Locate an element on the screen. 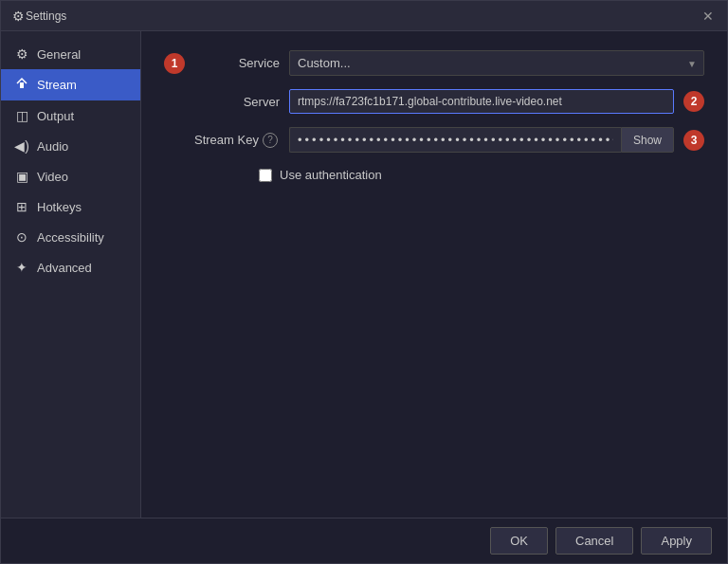 This screenshot has width=728, height=564. window-title: Settings is located at coordinates (362, 16).